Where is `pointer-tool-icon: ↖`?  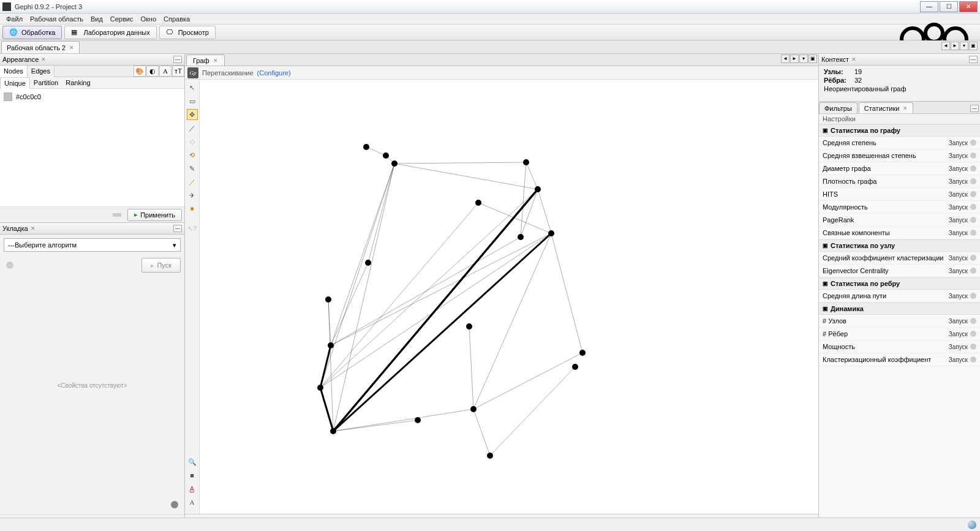
pointer-tool-icon: ↖ is located at coordinates (192, 88).